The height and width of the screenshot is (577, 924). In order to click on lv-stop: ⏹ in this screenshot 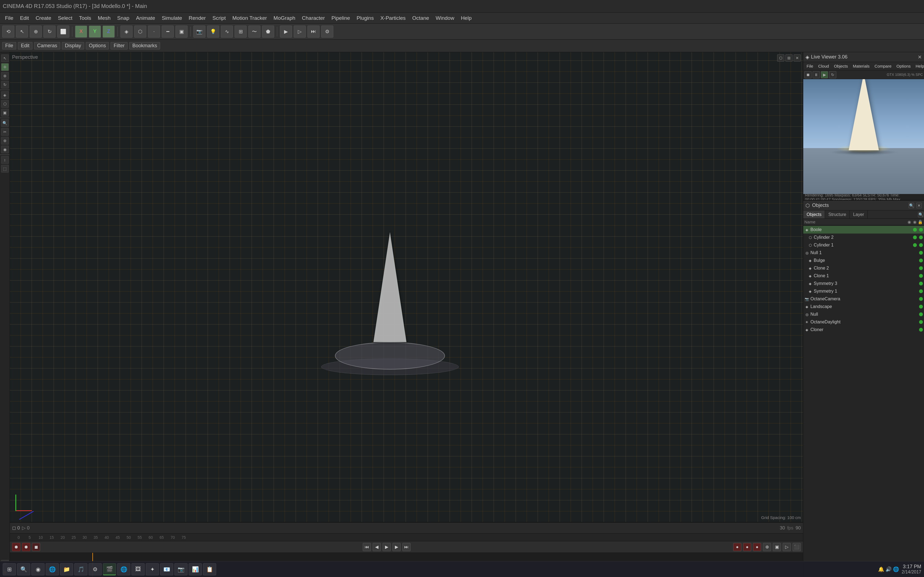, I will do `click(808, 75)`.